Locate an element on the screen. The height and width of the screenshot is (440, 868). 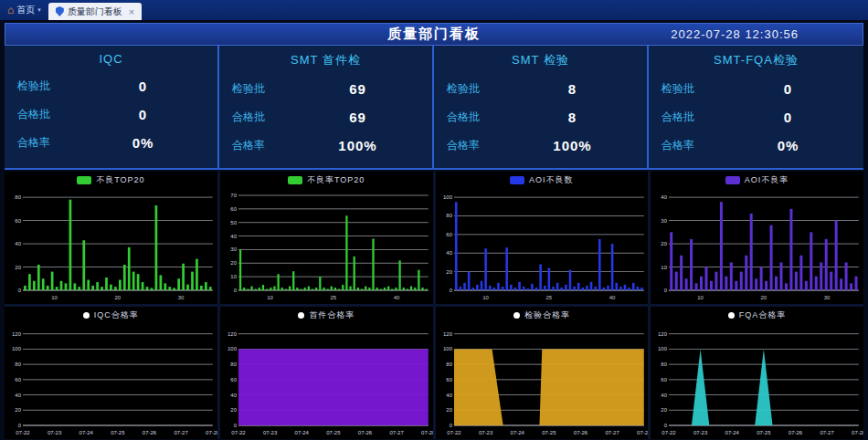
legend-label: AOI不良率 is located at coordinates (767, 181).